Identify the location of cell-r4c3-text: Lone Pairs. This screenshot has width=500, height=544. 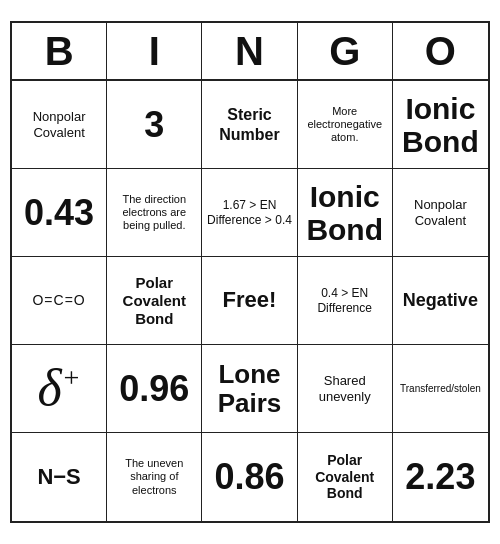
(249, 388).